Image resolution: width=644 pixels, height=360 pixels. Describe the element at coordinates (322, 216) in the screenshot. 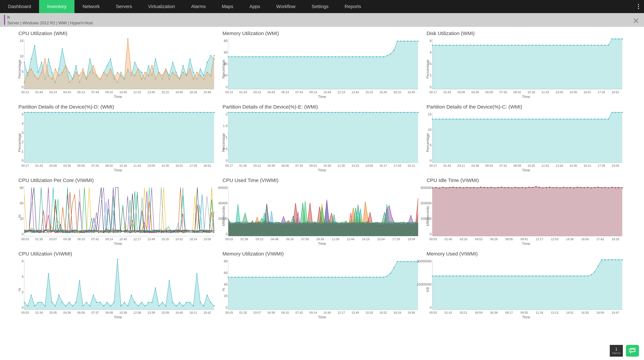

I see `chart-box: Milliseconds600004000020000000:0301:3803…` at that location.